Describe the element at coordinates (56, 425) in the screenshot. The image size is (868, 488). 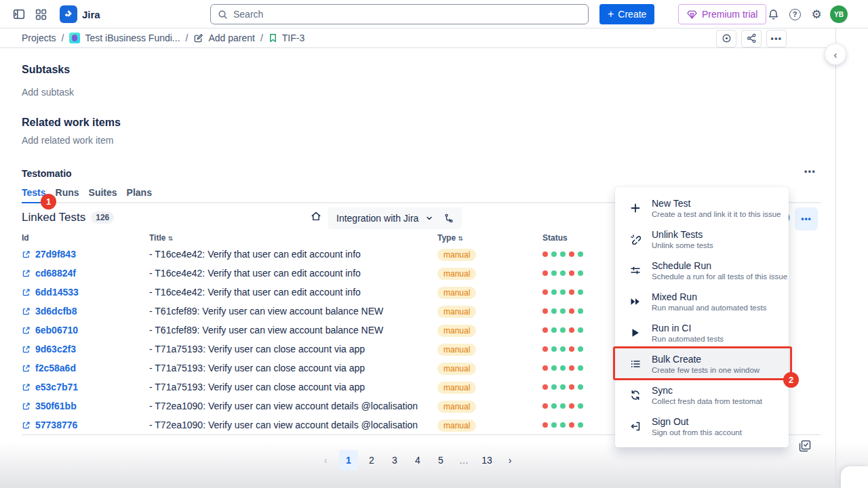
I see `test-id-link: 57738776` at that location.